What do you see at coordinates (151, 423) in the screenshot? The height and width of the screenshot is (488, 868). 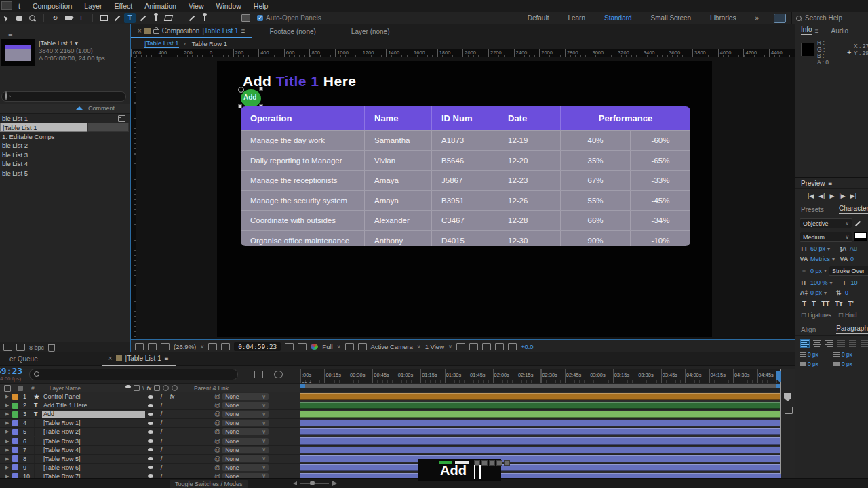 I see `layer-row: ▶ 4 [Table Row 1] / @ None∨` at bounding box center [151, 423].